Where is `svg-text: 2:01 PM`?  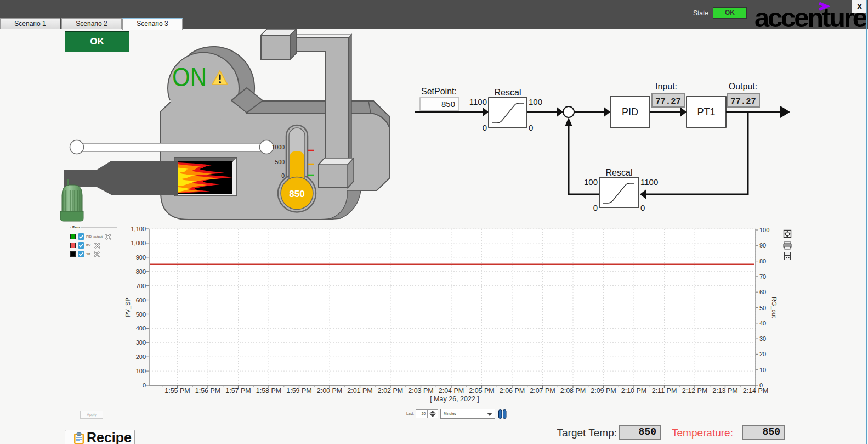 svg-text: 2:01 PM is located at coordinates (360, 391).